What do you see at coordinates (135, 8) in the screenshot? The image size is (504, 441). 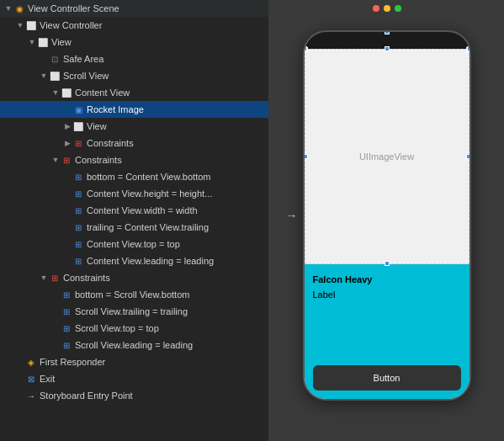 I see `tree-item-vc-scene: ◉View Controller Scene` at bounding box center [135, 8].